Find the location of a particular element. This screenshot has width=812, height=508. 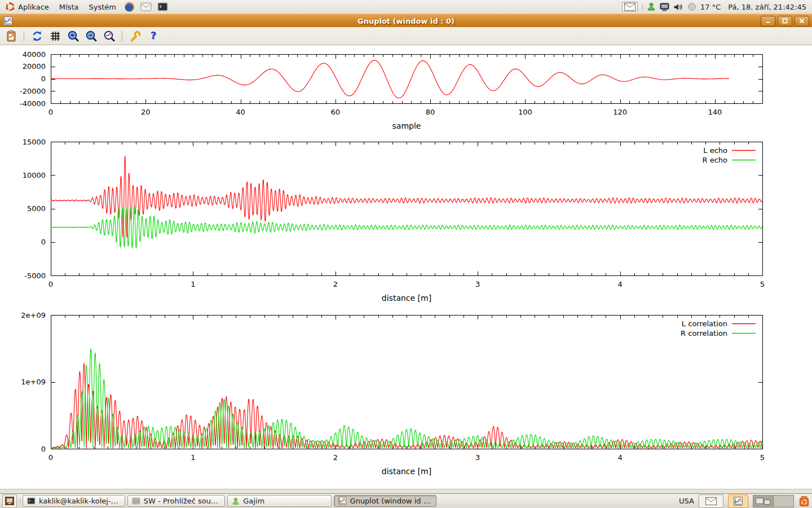

svg-text: 1 is located at coordinates (193, 284).